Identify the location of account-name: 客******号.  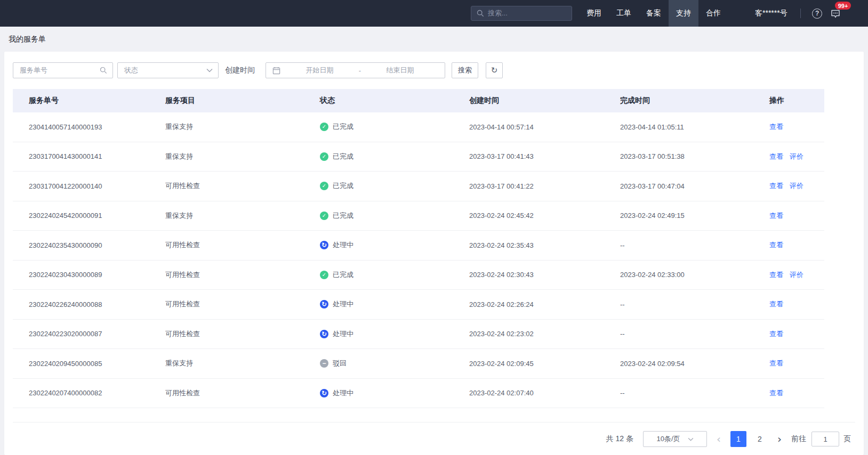
(771, 13).